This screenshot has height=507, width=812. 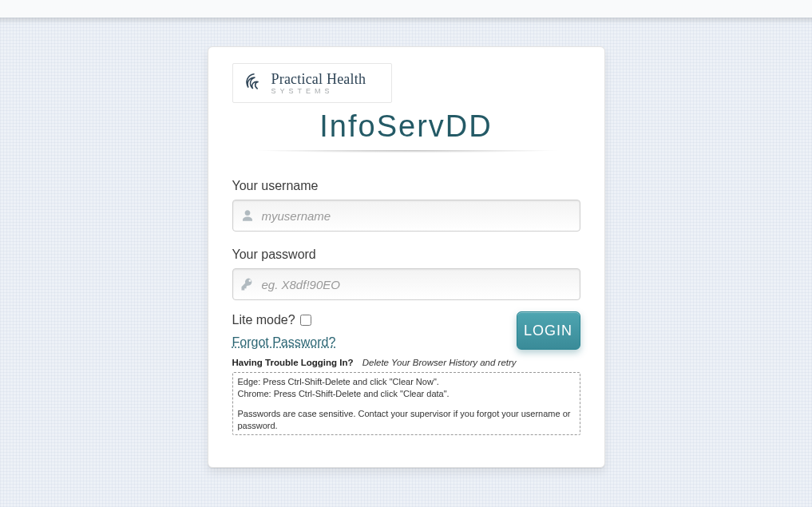 I want to click on login-button: LOGIN, so click(x=549, y=331).